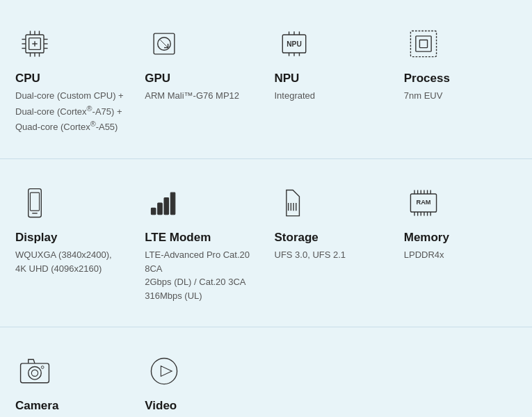  What do you see at coordinates (35, 44) in the screenshot?
I see `cpu-icon` at bounding box center [35, 44].